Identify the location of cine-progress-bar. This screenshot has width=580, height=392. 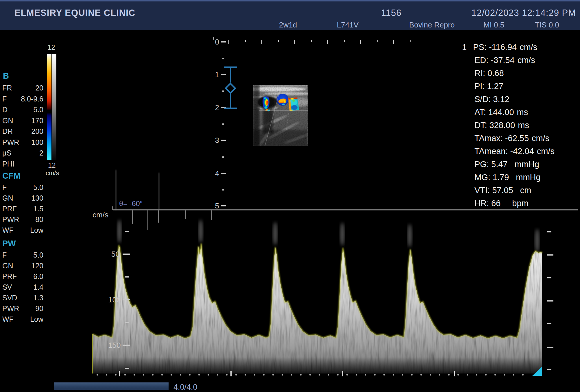
(111, 386).